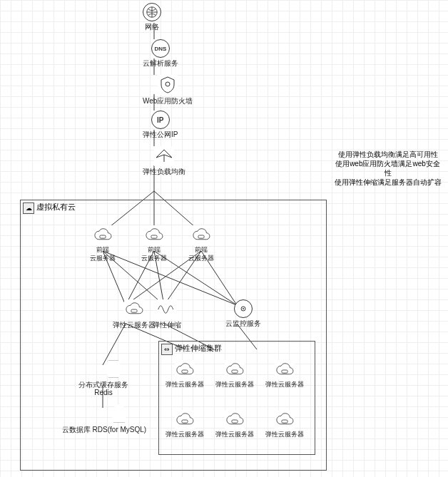  Describe the element at coordinates (167, 325) in the screenshot. I see `as-label: 弹性伸缩` at that location.